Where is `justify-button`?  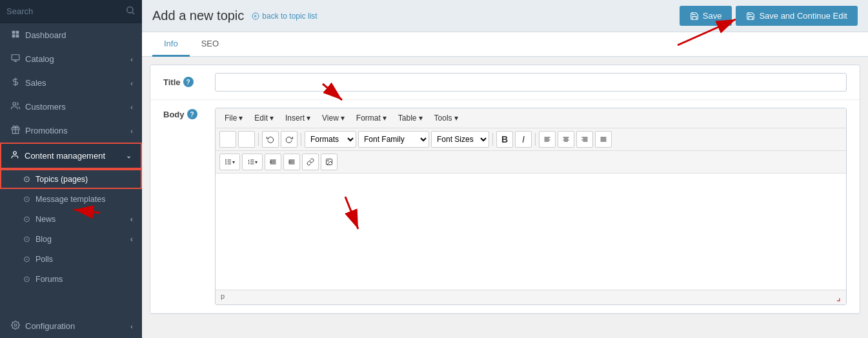
justify-button is located at coordinates (603, 139).